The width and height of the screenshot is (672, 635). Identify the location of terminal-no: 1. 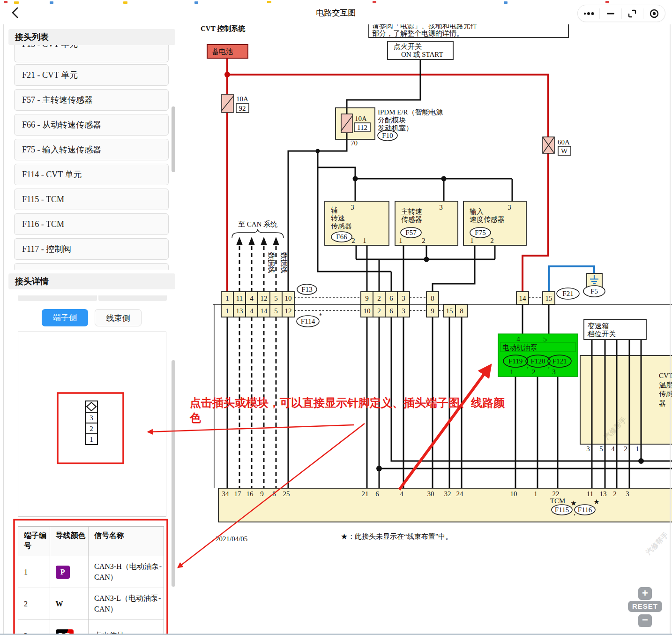
(34, 572).